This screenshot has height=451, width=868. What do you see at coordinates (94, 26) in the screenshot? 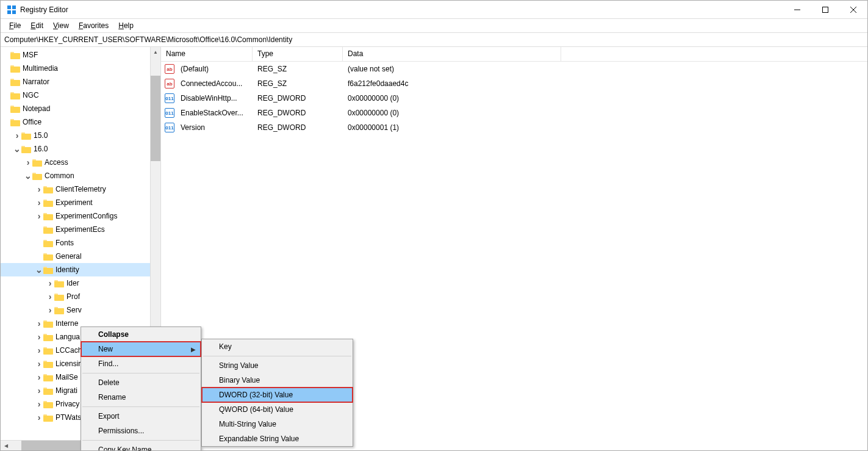
I see `menu-favorites: Favorites` at bounding box center [94, 26].